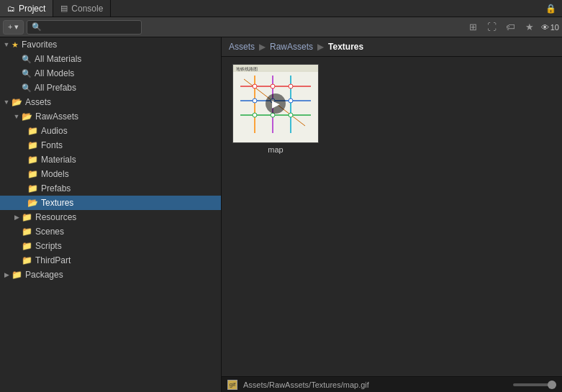 The width and height of the screenshot is (562, 392). What do you see at coordinates (27, 232) in the screenshot?
I see `scenes-folder-icon: 📁` at bounding box center [27, 232].